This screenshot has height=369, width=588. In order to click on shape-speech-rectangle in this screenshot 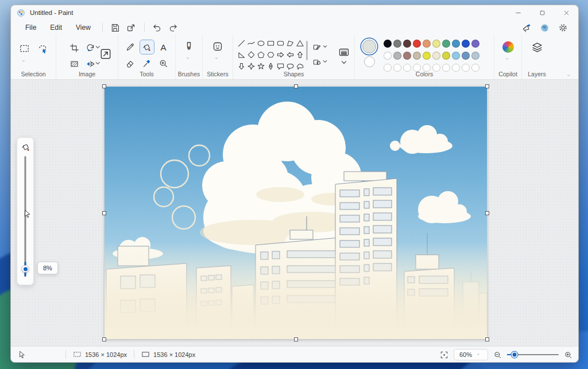, I will do `click(280, 67)`.